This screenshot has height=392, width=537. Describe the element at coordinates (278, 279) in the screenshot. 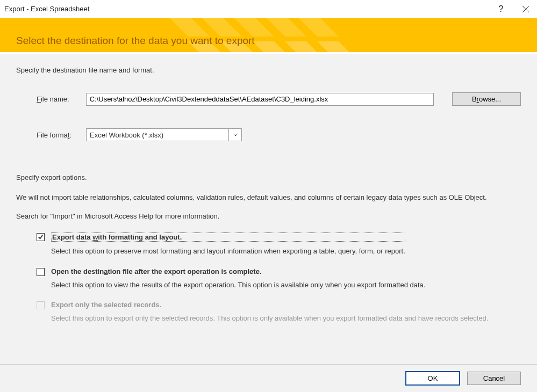

I see `option-open-after-row: Open the destination file after the expo…` at that location.